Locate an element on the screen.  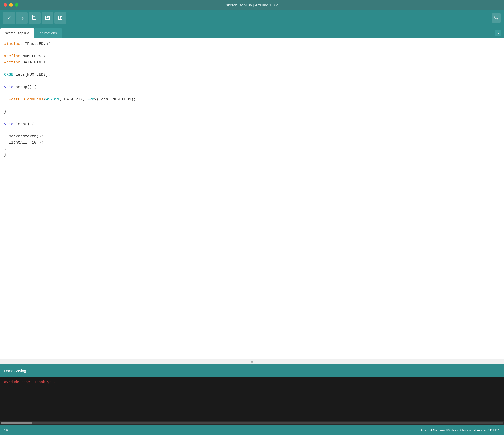
window-title: sketch_sep10a | Arduino 1.8.2 is located at coordinates (252, 5).